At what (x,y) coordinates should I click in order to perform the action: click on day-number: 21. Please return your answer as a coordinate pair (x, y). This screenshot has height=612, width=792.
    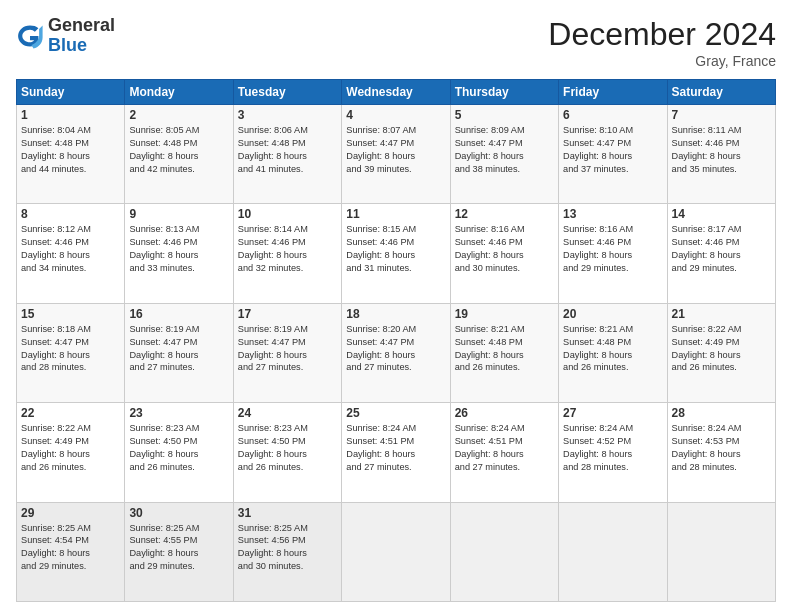
    Looking at the image, I should click on (722, 314).